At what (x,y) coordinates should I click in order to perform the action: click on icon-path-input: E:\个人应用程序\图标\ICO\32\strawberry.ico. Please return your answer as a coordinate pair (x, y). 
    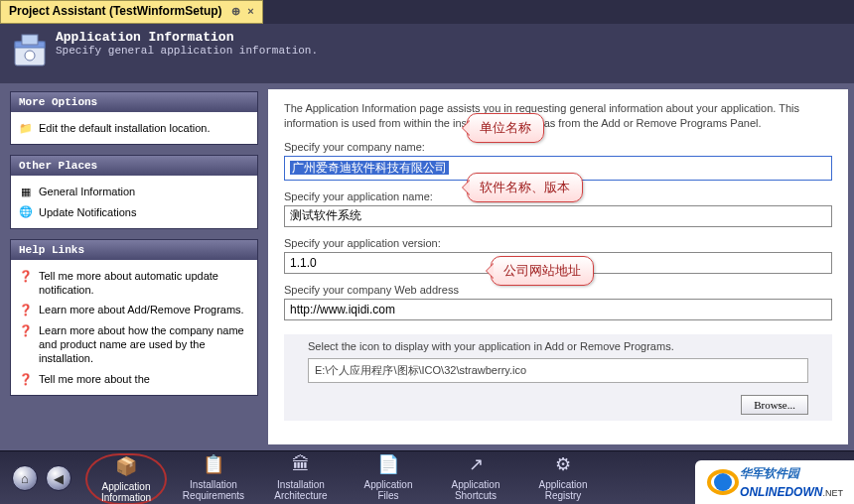
    Looking at the image, I should click on (558, 371).